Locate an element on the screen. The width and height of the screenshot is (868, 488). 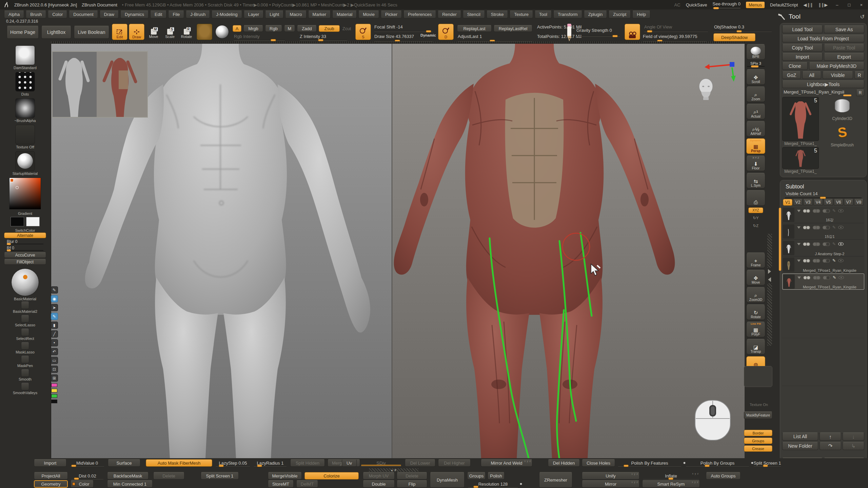
line-icon: ╱ is located at coordinates (54, 334).